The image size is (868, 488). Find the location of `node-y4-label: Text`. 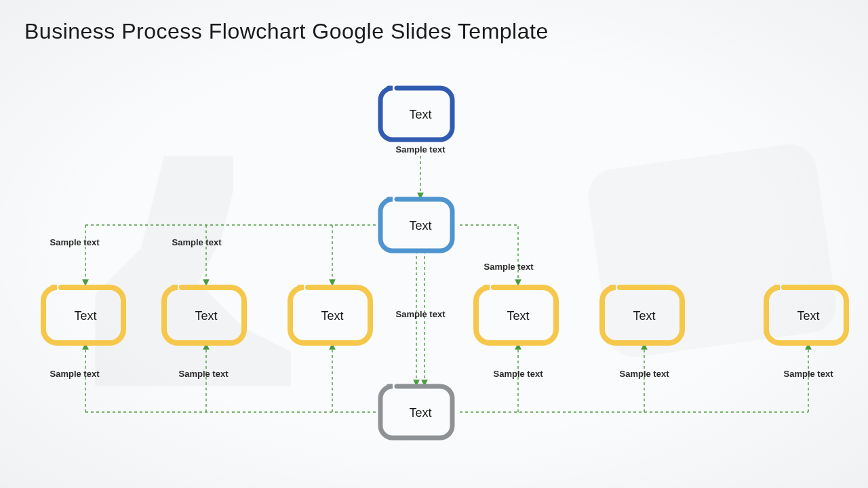

node-y4-label: Text is located at coordinates (518, 316).